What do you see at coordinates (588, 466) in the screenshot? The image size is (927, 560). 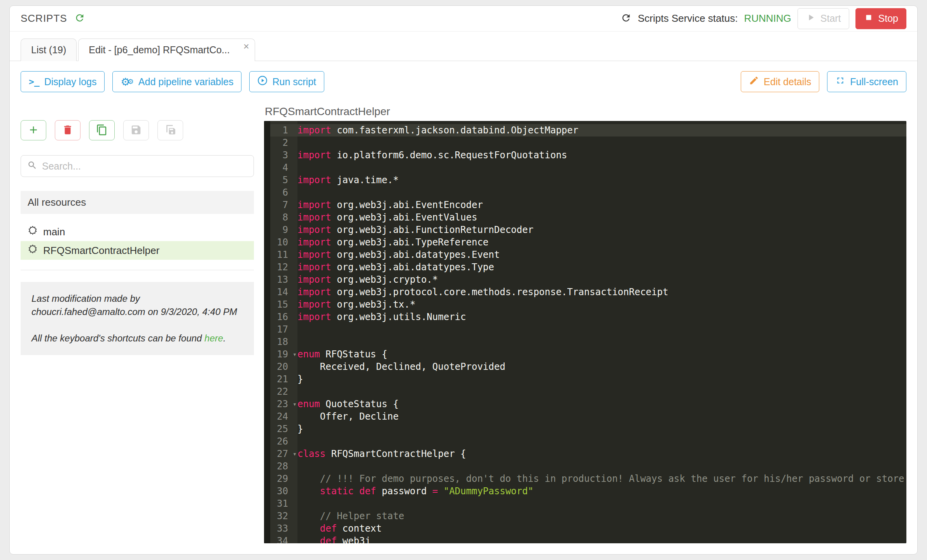 I see `code-line: 28` at bounding box center [588, 466].